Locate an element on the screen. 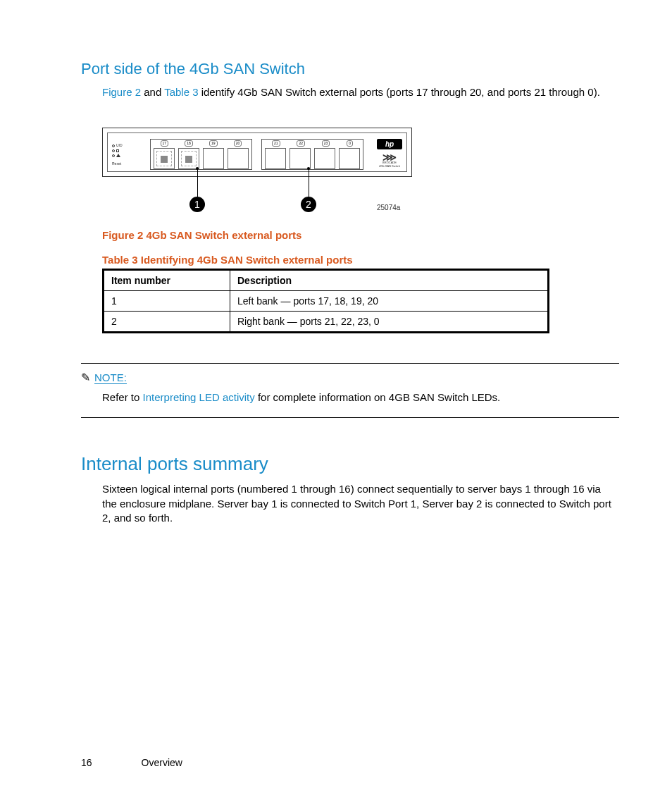 Image resolution: width=672 pixels, height=807 pixels. callout-2-line is located at coordinates (309, 183).